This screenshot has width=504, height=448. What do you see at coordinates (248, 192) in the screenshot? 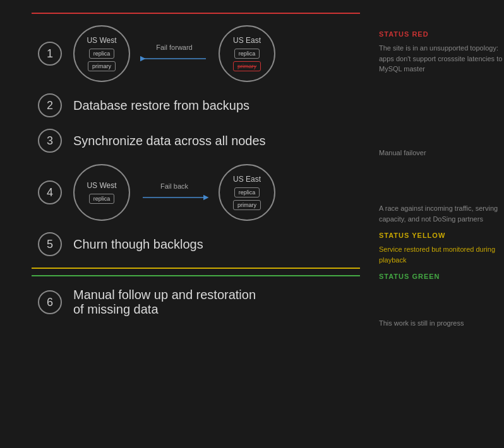
I see `east-replica-badge-2: replica` at bounding box center [248, 192].